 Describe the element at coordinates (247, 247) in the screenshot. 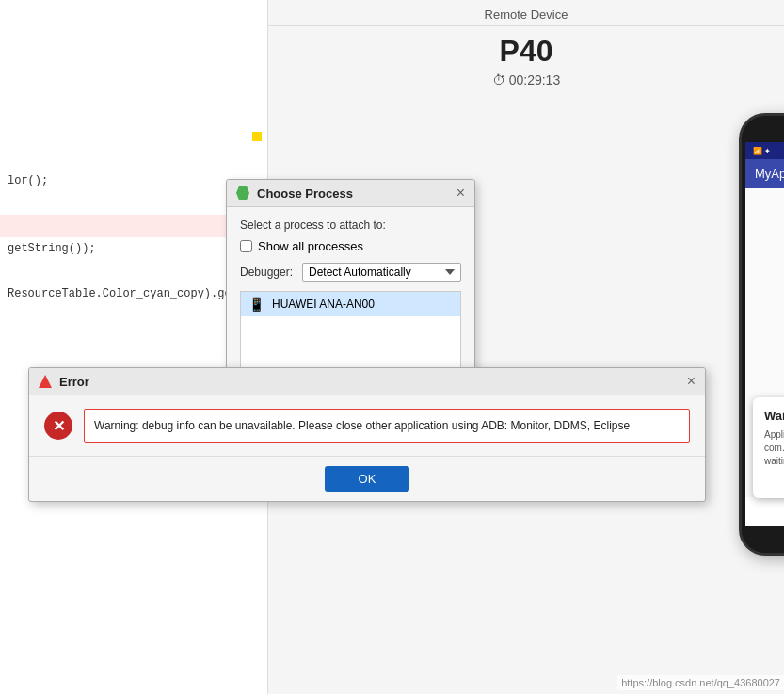

I see `show-all-checkbox` at that location.